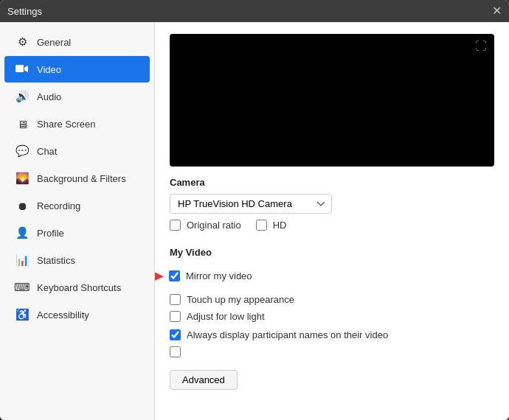 The height and width of the screenshot is (420, 509). What do you see at coordinates (226, 317) in the screenshot?
I see `low-light-label: Adjust for low light` at bounding box center [226, 317].